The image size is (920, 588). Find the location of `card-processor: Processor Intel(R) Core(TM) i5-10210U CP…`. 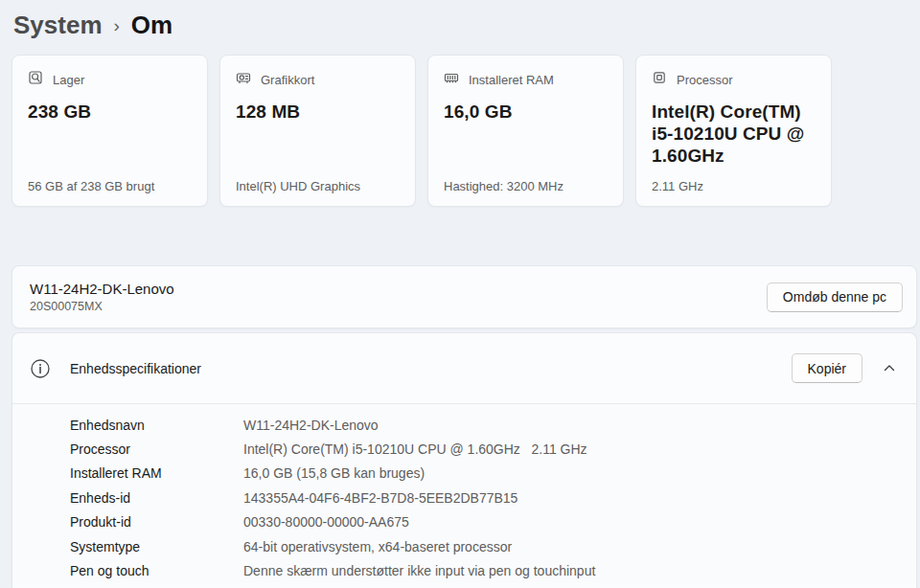

card-processor: Processor Intel(R) Core(TM) i5-10210U CP… is located at coordinates (734, 130).